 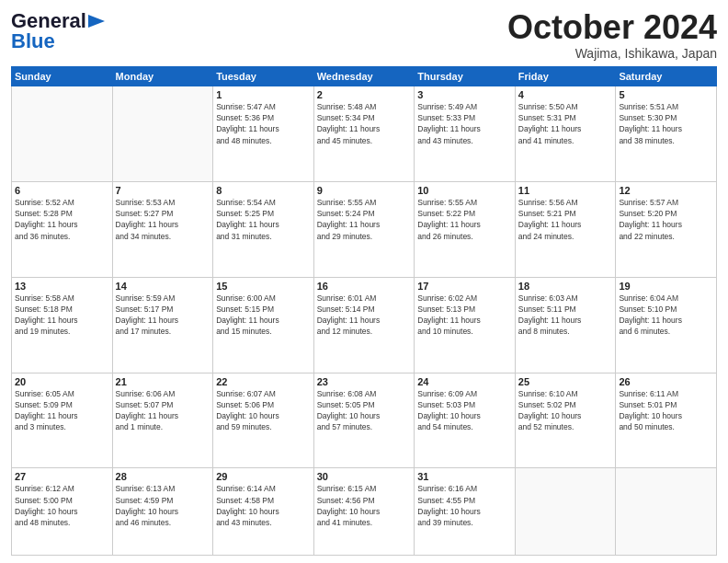 What do you see at coordinates (264, 325) in the screenshot?
I see `table-row: 15Sunrise: 6:00 AM Sunset: 5:15 PM Dayli…` at bounding box center [264, 325].